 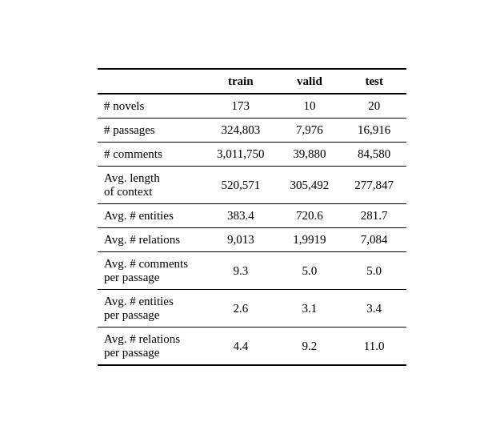 What do you see at coordinates (150, 186) in the screenshot?
I see `row-label: Avg. lengthof context` at bounding box center [150, 186].